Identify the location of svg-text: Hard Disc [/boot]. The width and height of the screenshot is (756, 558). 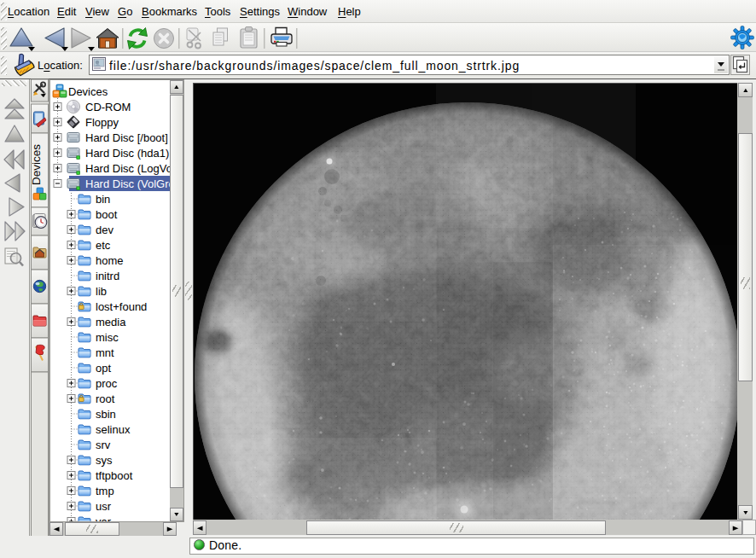
(126, 138).